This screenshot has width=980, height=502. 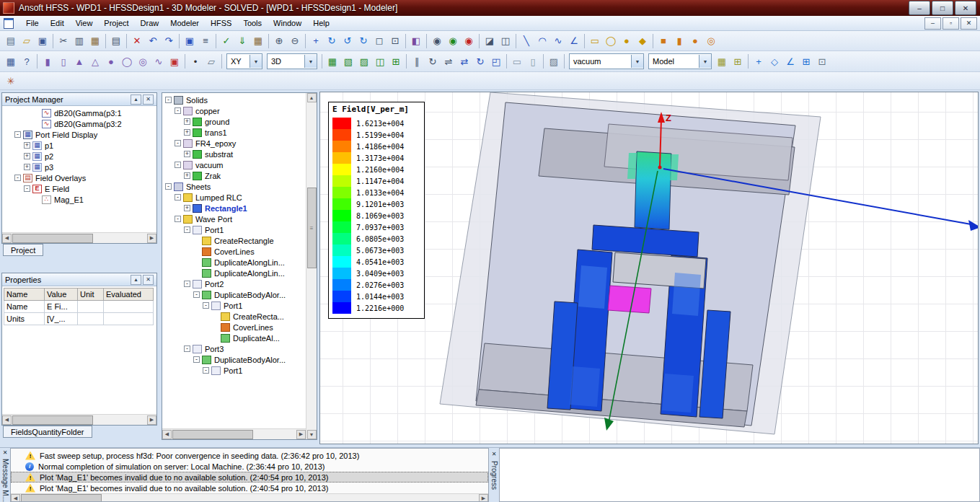 What do you see at coordinates (61, 319) in the screenshot?
I see `prop-value-cell: [V_...` at bounding box center [61, 319].